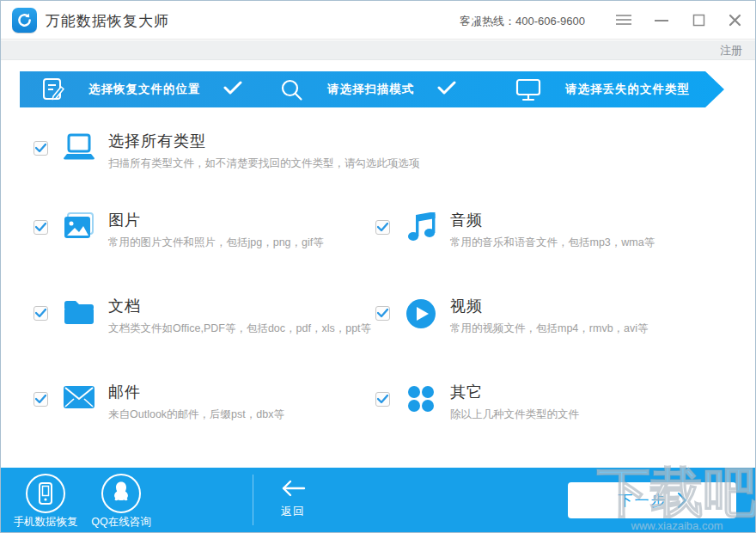 Image resolution: width=756 pixels, height=533 pixels. What do you see at coordinates (41, 148) in the screenshot?
I see `select-all-checkbox` at bounding box center [41, 148].